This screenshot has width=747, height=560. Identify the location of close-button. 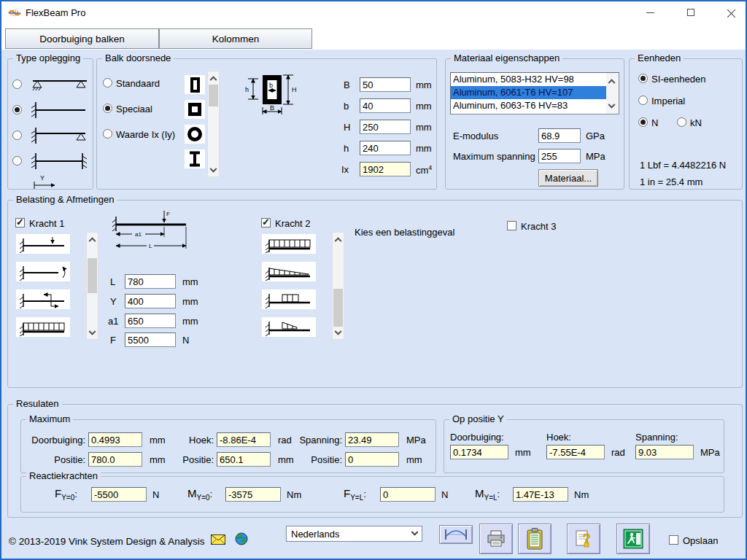
(731, 12).